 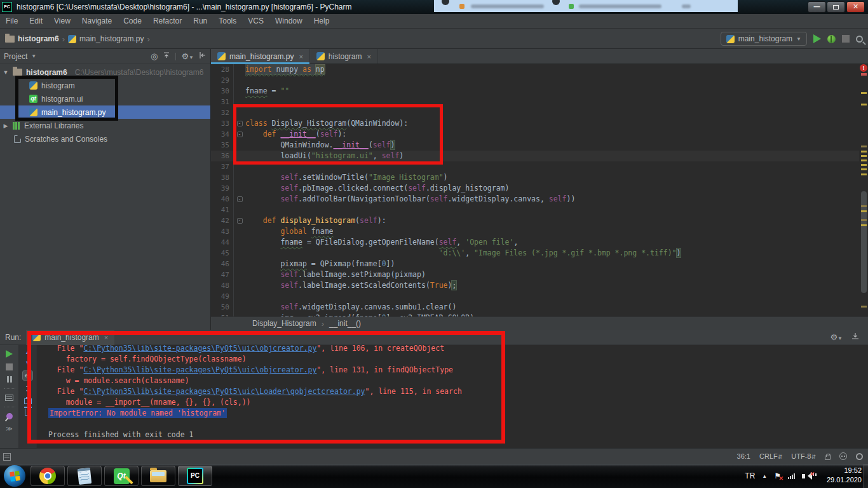 What do you see at coordinates (7, 457) in the screenshot?
I see `toolwindow-switcher-icon` at bounding box center [7, 457].